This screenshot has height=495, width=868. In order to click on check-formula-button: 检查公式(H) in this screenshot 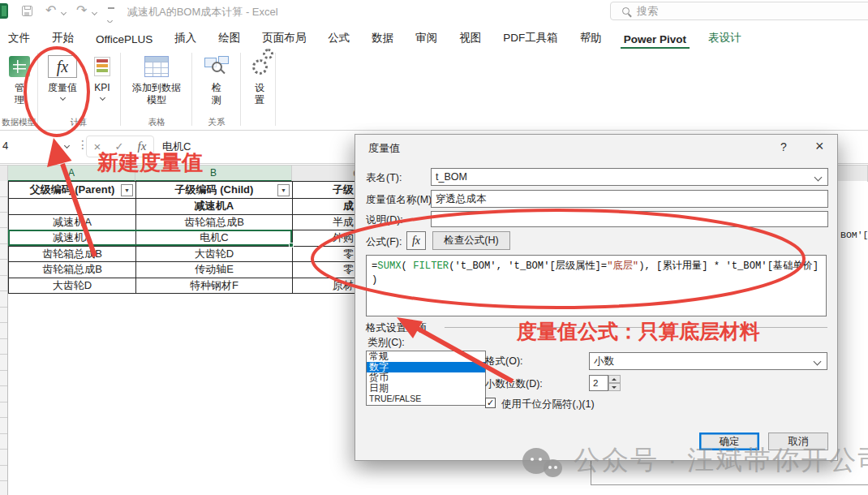, I will do `click(471, 240)`.